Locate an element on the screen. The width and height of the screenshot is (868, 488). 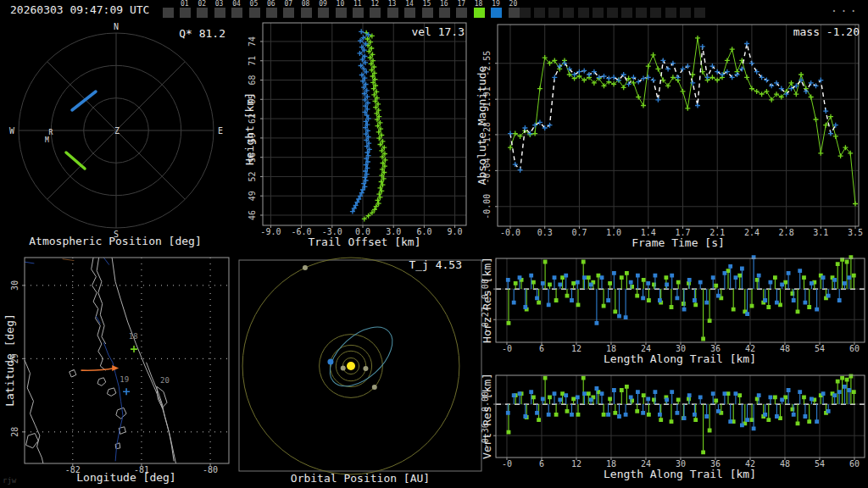
blue-mag-markers is located at coordinates (673, 107).